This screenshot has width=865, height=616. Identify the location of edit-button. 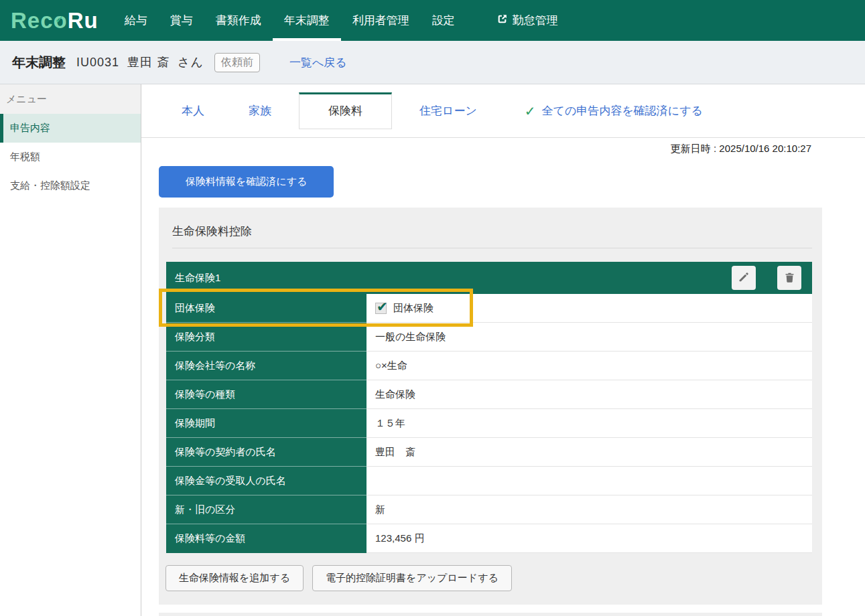
(744, 278).